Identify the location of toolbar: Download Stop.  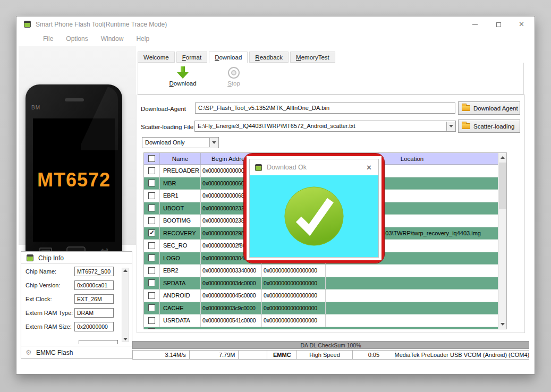
(330, 79).